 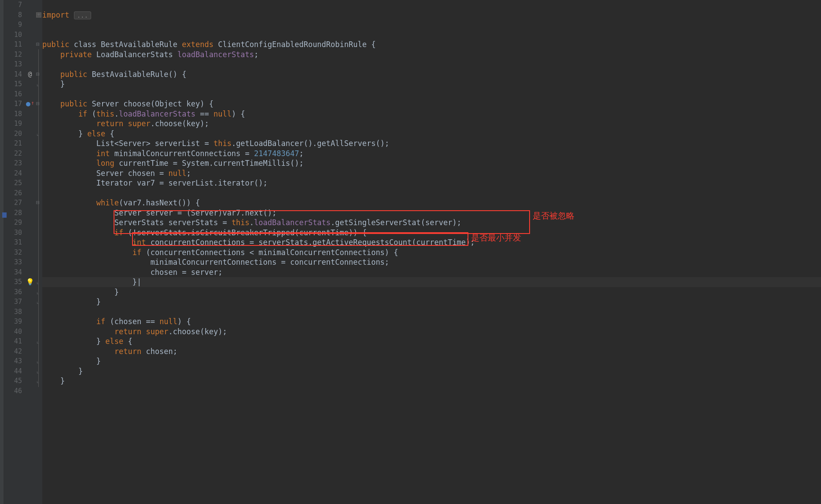 What do you see at coordinates (15, 75) in the screenshot?
I see `line-number: 14` at bounding box center [15, 75].